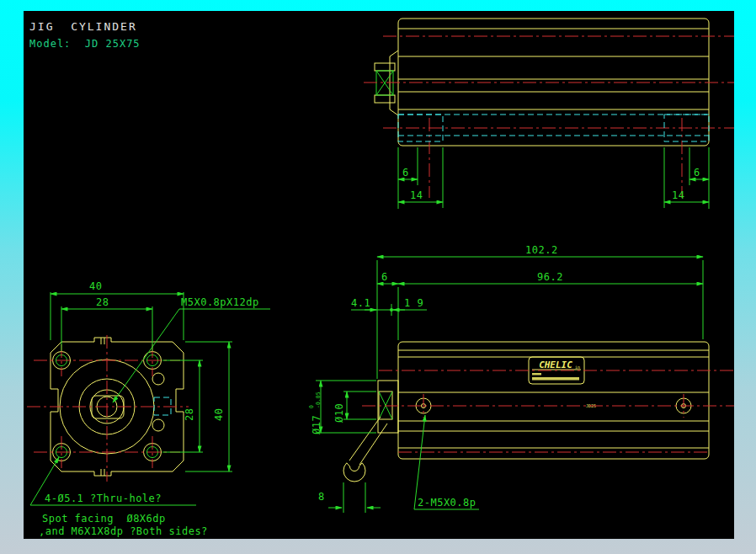  What do you see at coordinates (189, 414) in the screenshot?
I see `dim-bolt-28-vertical: 28` at bounding box center [189, 414].